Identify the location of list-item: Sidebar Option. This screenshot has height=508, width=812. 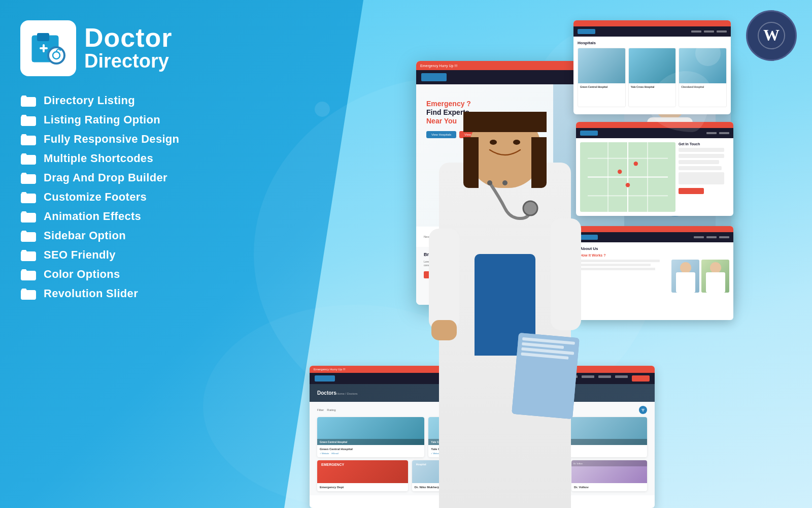
(140, 236).